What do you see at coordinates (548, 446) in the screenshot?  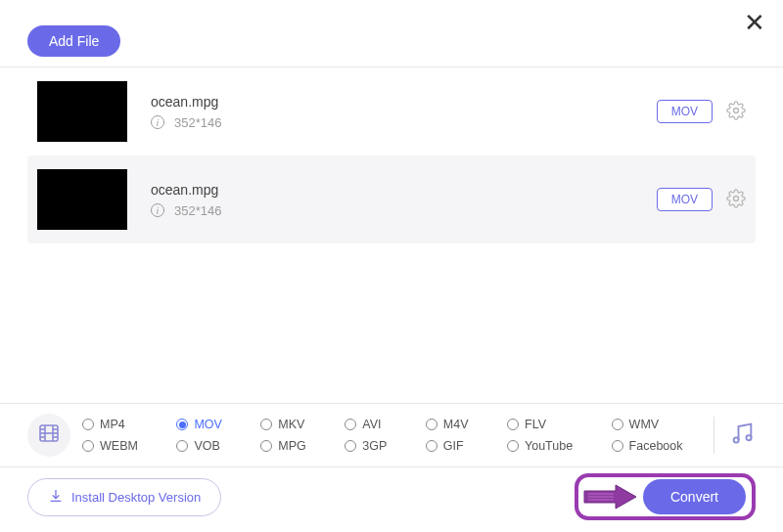 I see `format-label: YouTube` at bounding box center [548, 446].